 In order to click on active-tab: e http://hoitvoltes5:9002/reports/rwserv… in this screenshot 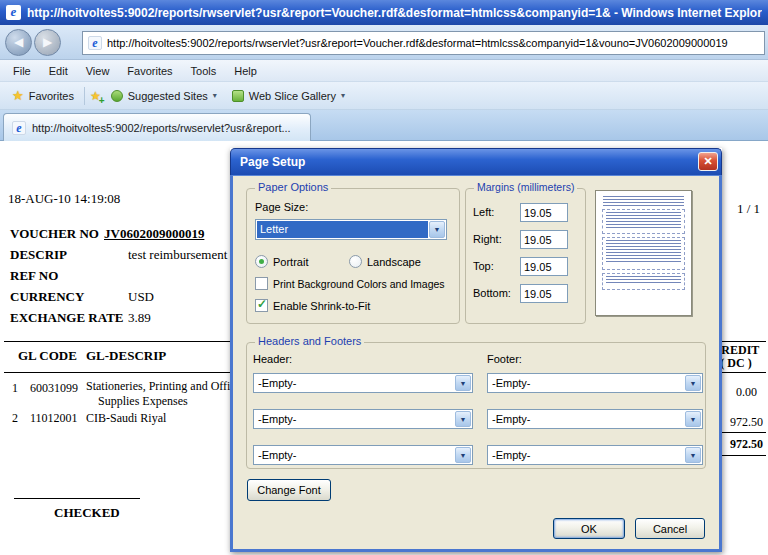, I will do `click(157, 127)`.